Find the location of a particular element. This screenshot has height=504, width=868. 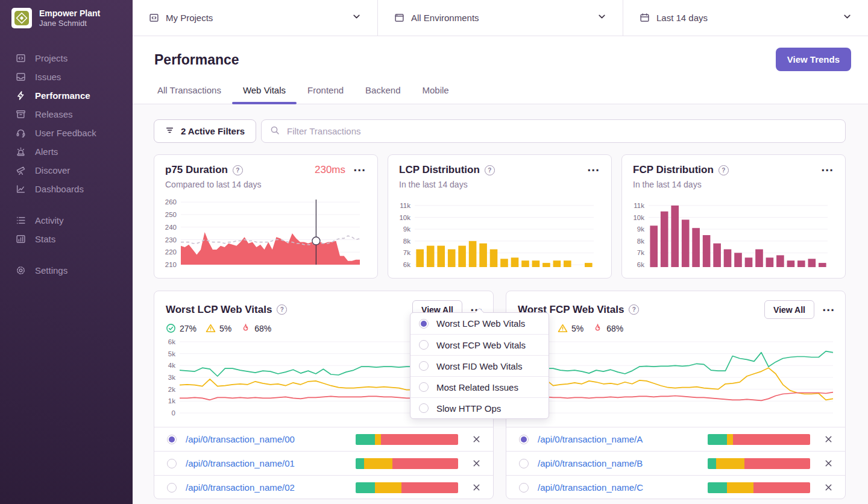

table-row: /api/0/transaction_name/01 is located at coordinates (324, 463).